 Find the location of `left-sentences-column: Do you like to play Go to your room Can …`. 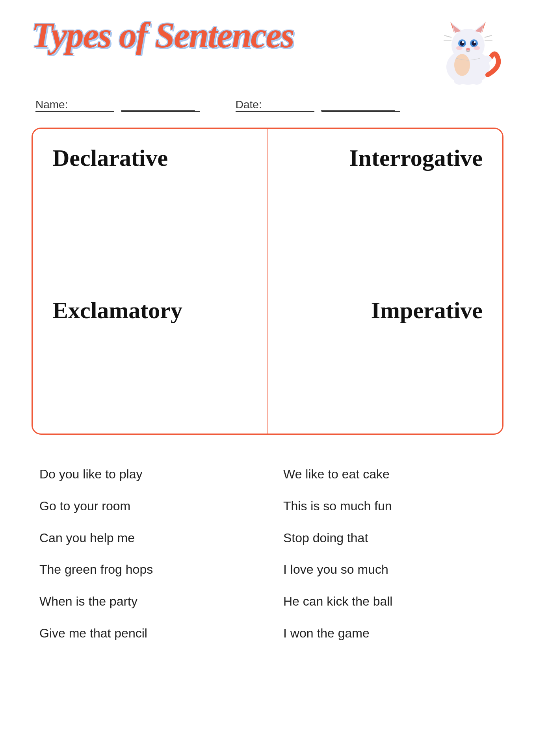

left-sentences-column: Do you like to play Go to your room Can … is located at coordinates (146, 554).